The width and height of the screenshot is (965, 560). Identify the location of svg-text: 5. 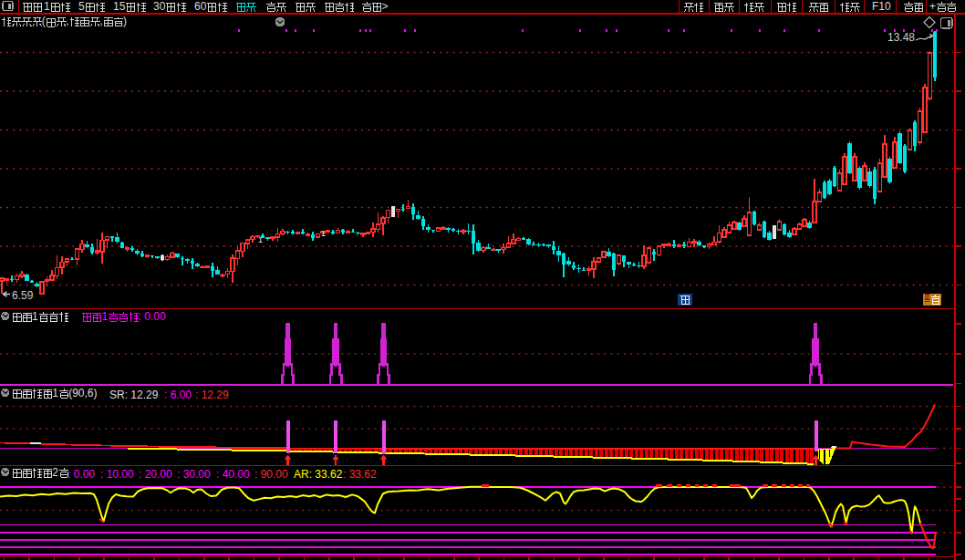
(82, 6).